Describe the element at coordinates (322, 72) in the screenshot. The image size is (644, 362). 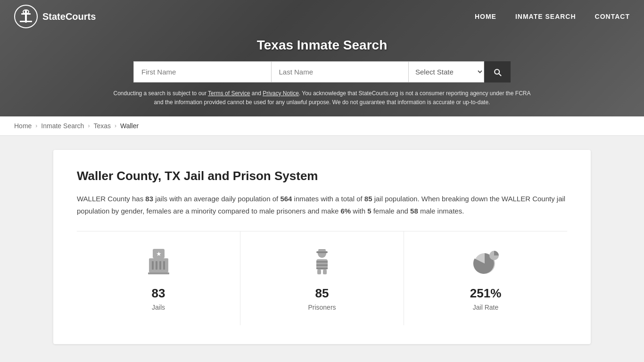
I see `search-bar: Select State Alabama Alaska Arizona Arka…` at that location.